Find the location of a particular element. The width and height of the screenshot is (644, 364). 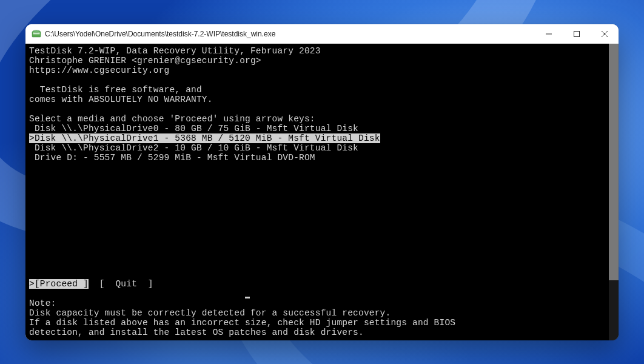

cursor-icon is located at coordinates (247, 297).